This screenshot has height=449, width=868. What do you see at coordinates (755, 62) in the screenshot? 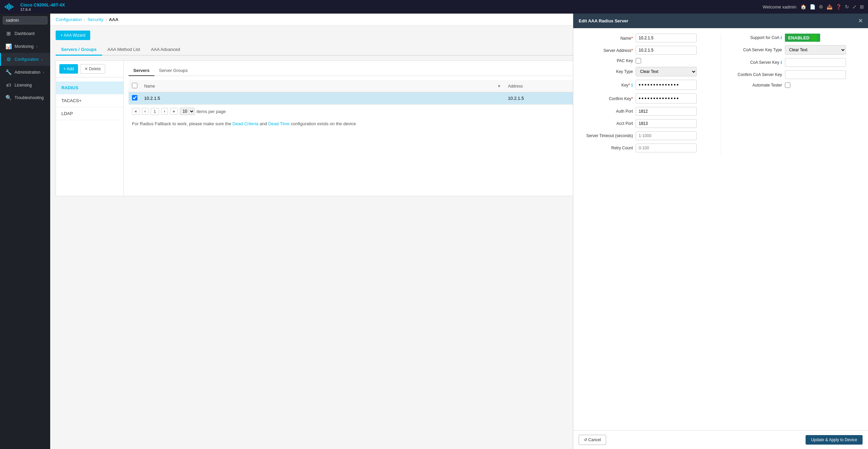
I see `coa-server-key-label: CoA Server Key ℹ` at bounding box center [755, 62].